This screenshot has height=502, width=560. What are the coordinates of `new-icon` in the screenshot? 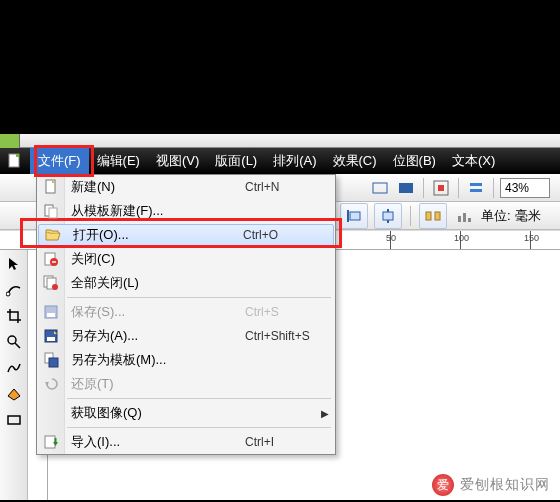 It's located at (51, 187).